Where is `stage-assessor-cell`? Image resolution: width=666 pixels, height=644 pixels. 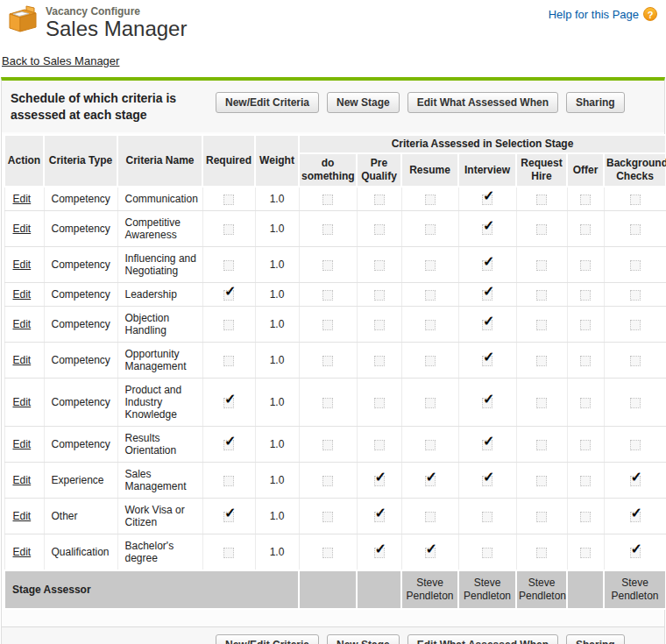
stage-assessor-cell is located at coordinates (328, 590).